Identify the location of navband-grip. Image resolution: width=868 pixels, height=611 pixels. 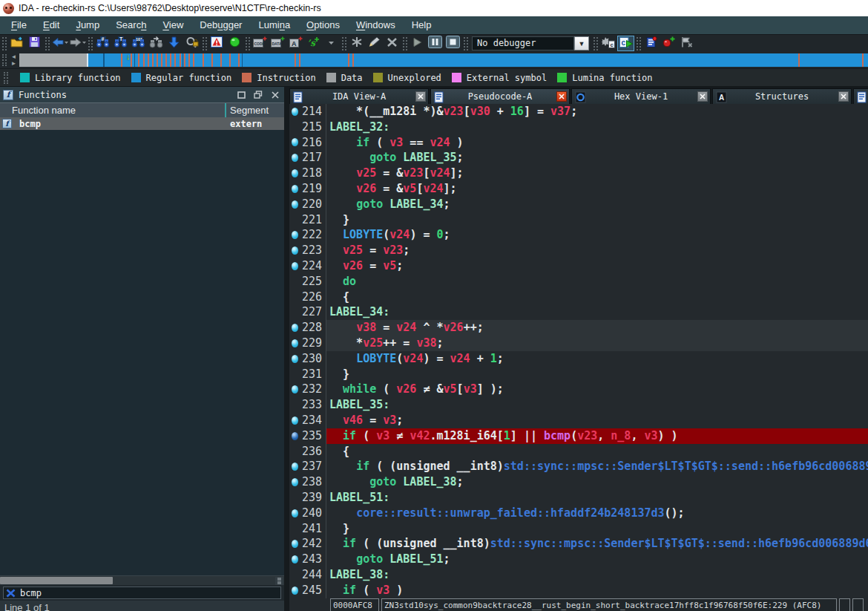
(4, 60).